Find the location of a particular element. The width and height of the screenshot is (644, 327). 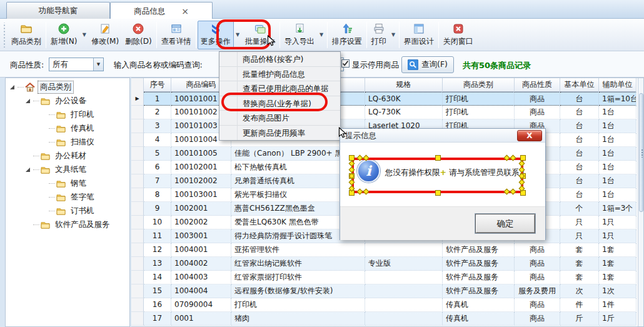

toolbar-button-label: 排序设置 is located at coordinates (347, 41).